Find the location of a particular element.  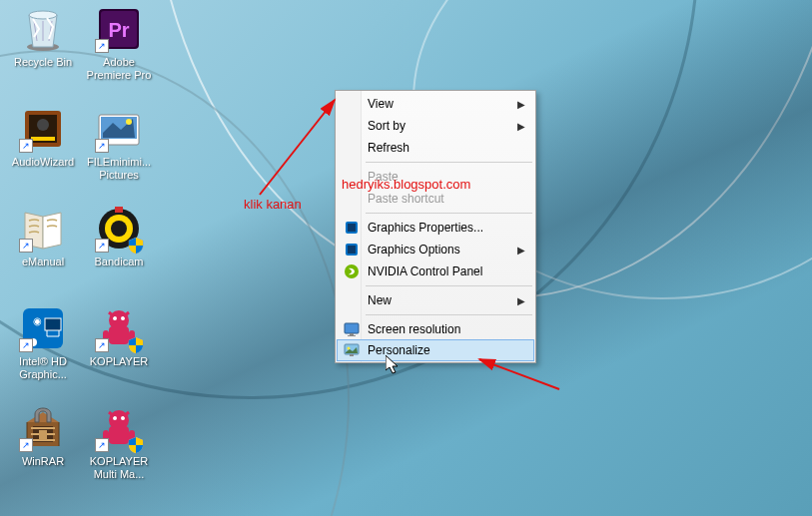

winrar-icon: ↗ is located at coordinates (43, 428).